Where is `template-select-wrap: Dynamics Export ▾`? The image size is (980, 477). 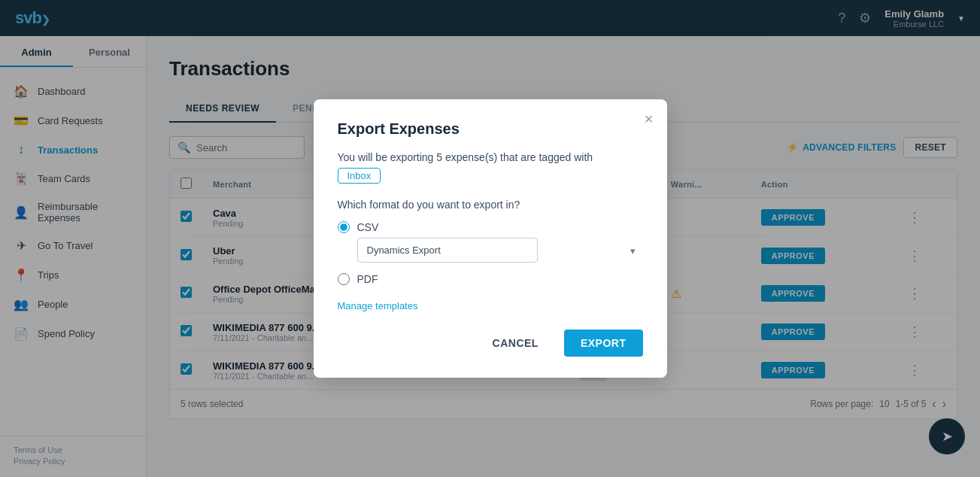 template-select-wrap: Dynamics Export ▾ is located at coordinates (500, 250).